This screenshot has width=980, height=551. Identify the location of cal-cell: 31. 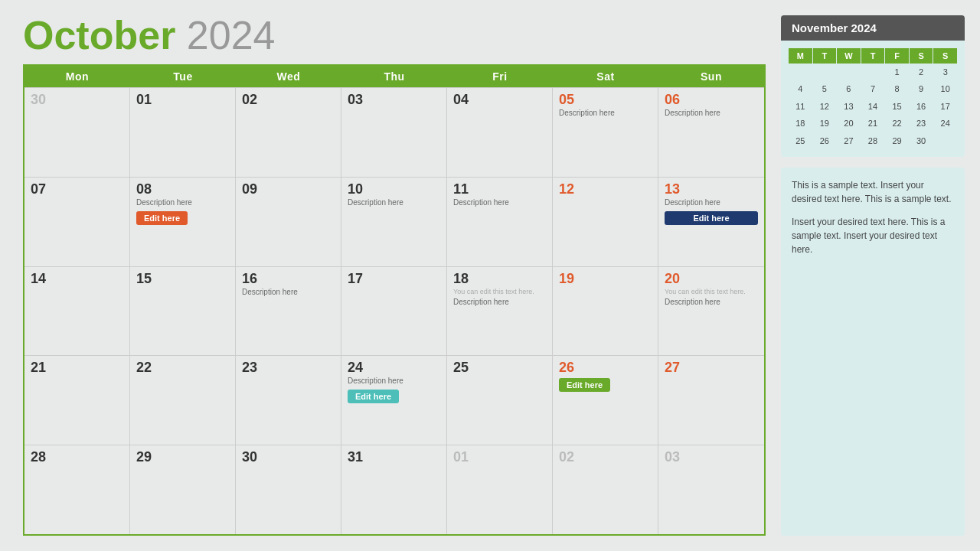
(394, 490).